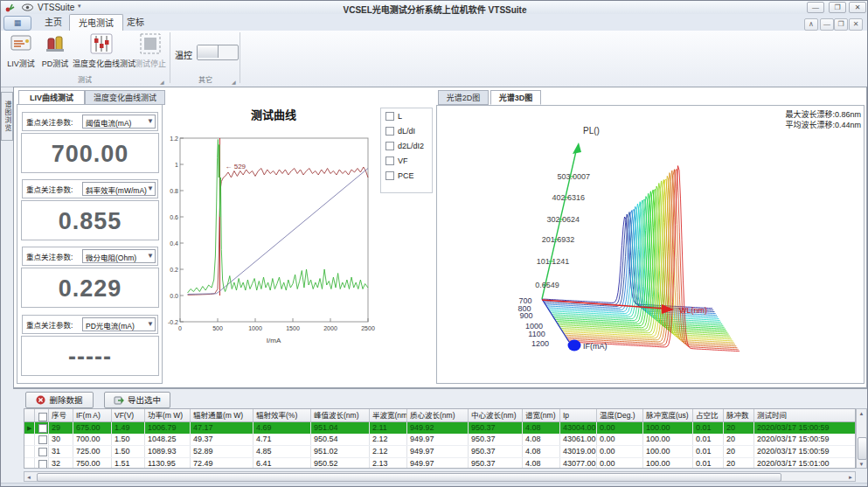 The width and height of the screenshot is (868, 487). What do you see at coordinates (137, 400) in the screenshot?
I see `export-selected-button: 导出选中` at bounding box center [137, 400].